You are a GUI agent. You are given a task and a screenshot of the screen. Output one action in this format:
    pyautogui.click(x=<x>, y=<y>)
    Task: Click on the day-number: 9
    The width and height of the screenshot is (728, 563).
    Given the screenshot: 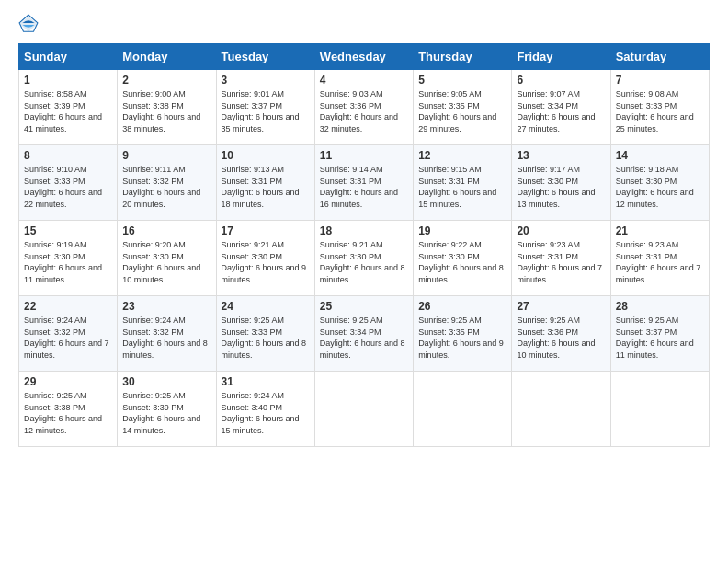 What is the action you would take?
    pyautogui.click(x=166, y=155)
    